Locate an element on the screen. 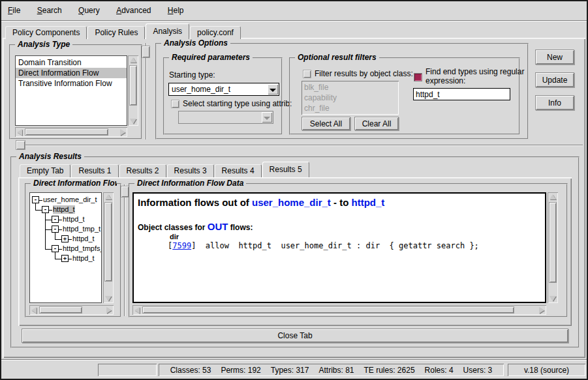 The image size is (588, 380). tree-vertical-scrollbar is located at coordinates (108, 248).